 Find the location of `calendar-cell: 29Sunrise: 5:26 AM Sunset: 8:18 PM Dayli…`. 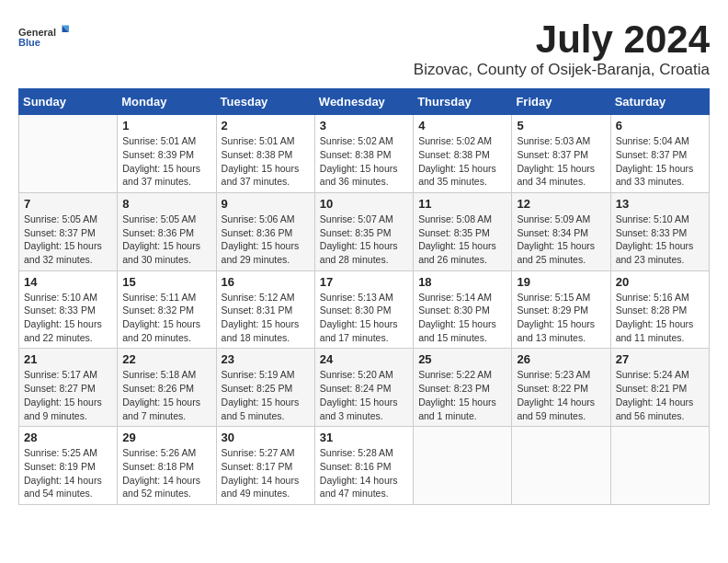

calendar-cell: 29Sunrise: 5:26 AM Sunset: 8:18 PM Dayli… is located at coordinates (167, 465).